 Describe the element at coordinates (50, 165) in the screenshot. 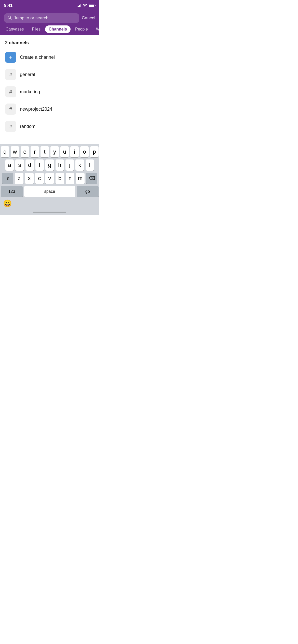

I see `keyboard-row-2: a s d f g h j k l` at that location.